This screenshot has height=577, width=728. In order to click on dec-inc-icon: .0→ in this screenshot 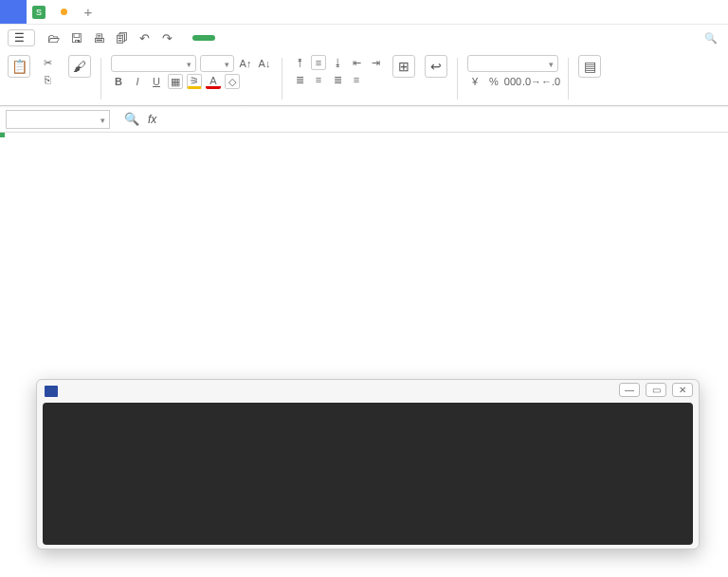, I will do `click(532, 81)`.